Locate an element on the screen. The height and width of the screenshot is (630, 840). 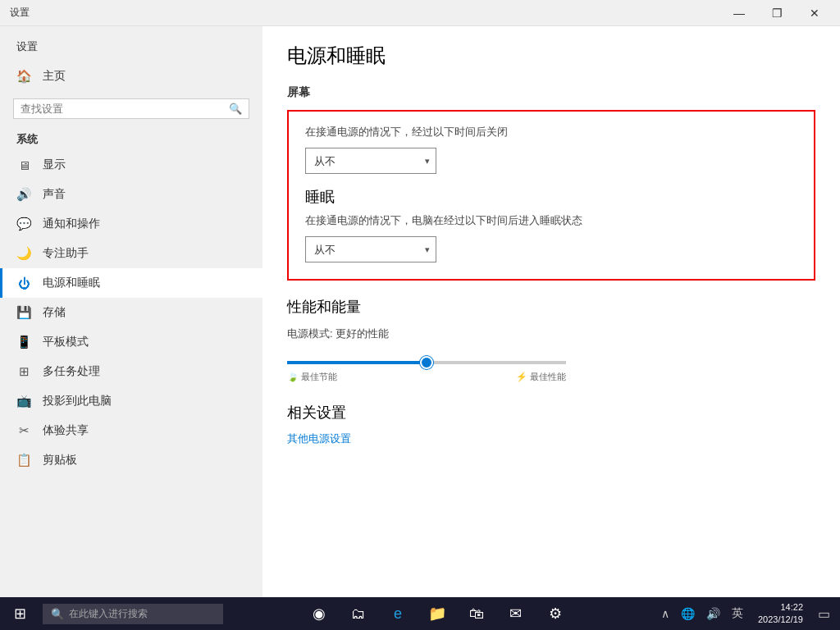
task-view-icon: ◉ is located at coordinates (319, 614).